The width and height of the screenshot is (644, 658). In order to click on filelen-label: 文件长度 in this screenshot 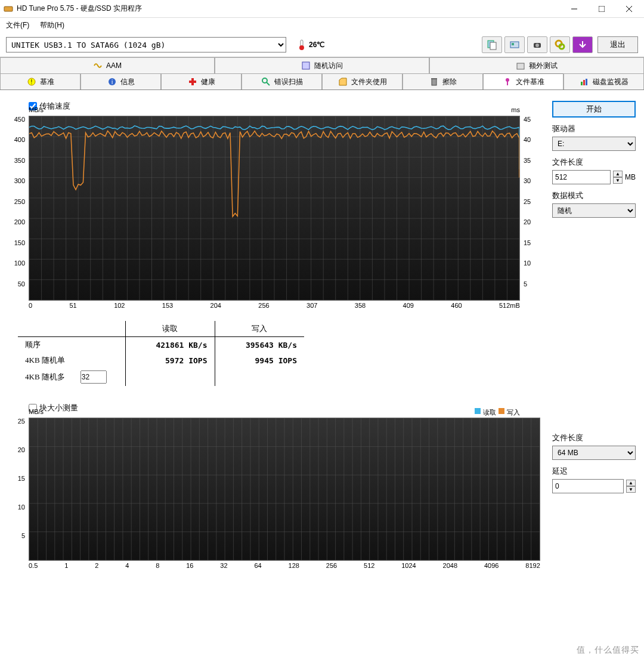, I will do `click(594, 162)`.